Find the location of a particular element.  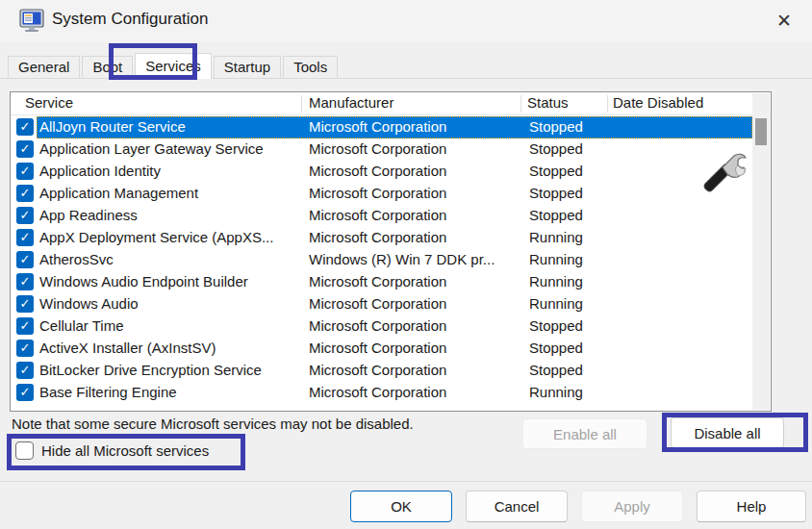

disable-all-button: Disable all is located at coordinates (727, 433).